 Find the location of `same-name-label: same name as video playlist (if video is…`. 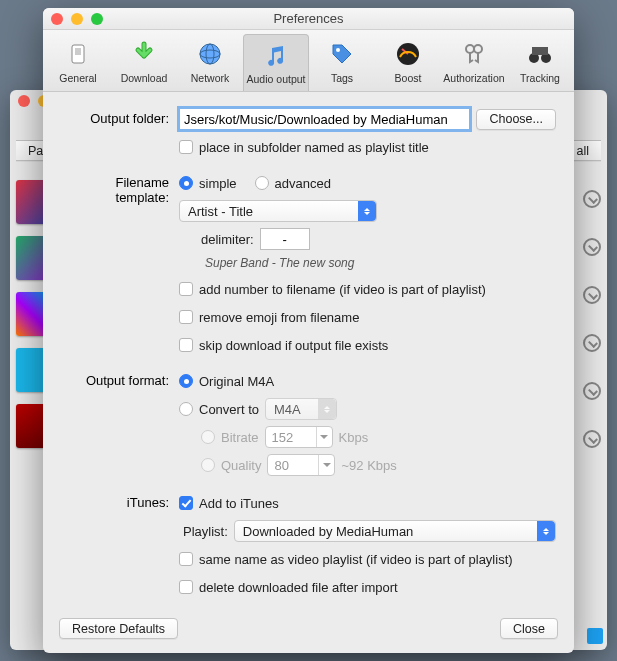

same-name-label: same name as video playlist (if video is… is located at coordinates (356, 560).